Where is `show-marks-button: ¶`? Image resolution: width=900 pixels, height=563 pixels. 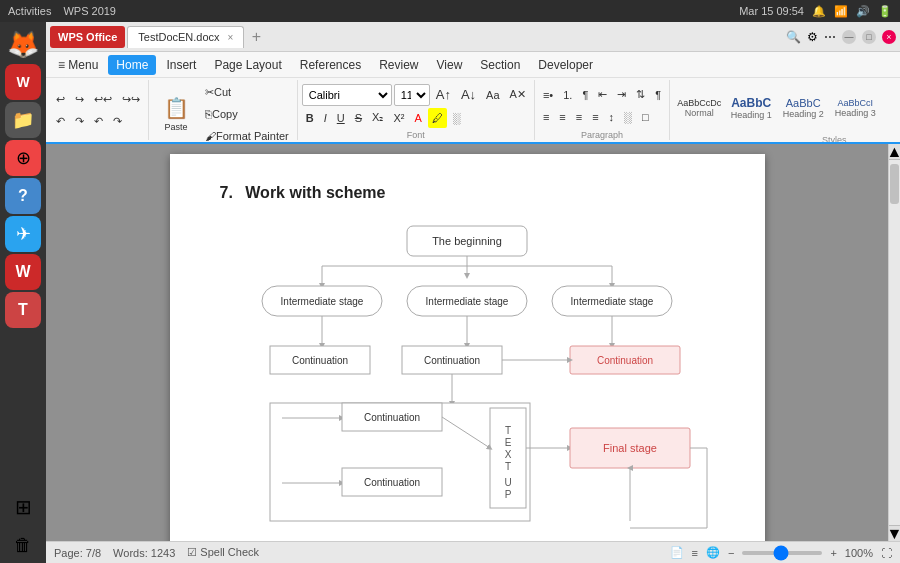
show-marks-button: ¶ is located at coordinates (658, 95).